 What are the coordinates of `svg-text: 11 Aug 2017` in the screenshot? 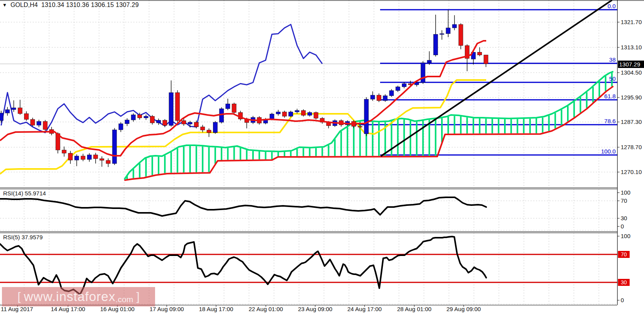 It's located at (17, 309).